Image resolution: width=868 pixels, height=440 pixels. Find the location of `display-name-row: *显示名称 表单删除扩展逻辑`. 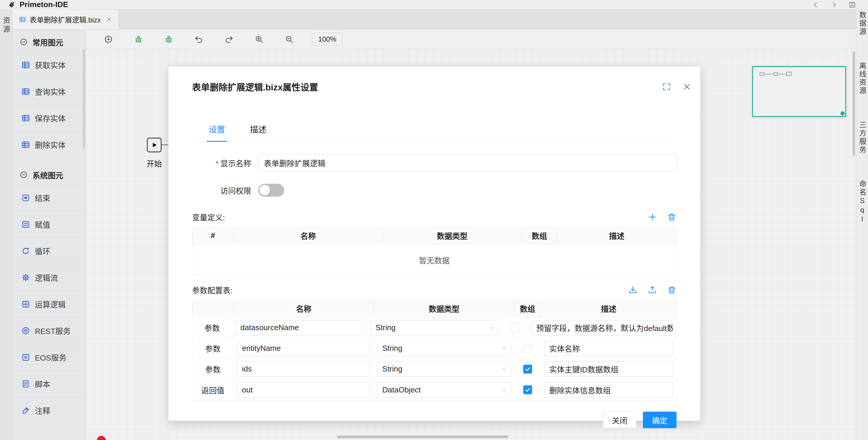

display-name-row: *显示名称 表单删除扩展逻辑 is located at coordinates (434, 163).